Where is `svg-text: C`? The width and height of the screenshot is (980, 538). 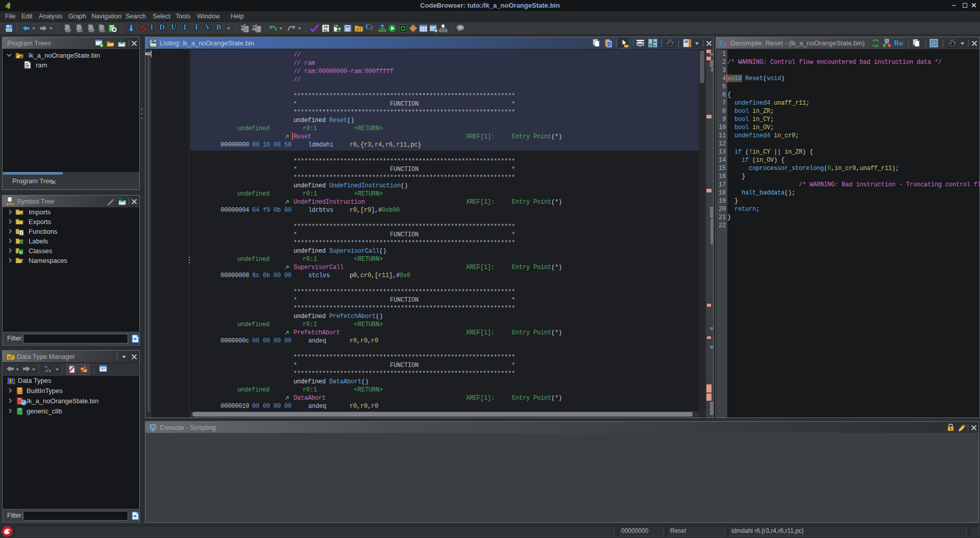
svg-text: C is located at coordinates (21, 252).